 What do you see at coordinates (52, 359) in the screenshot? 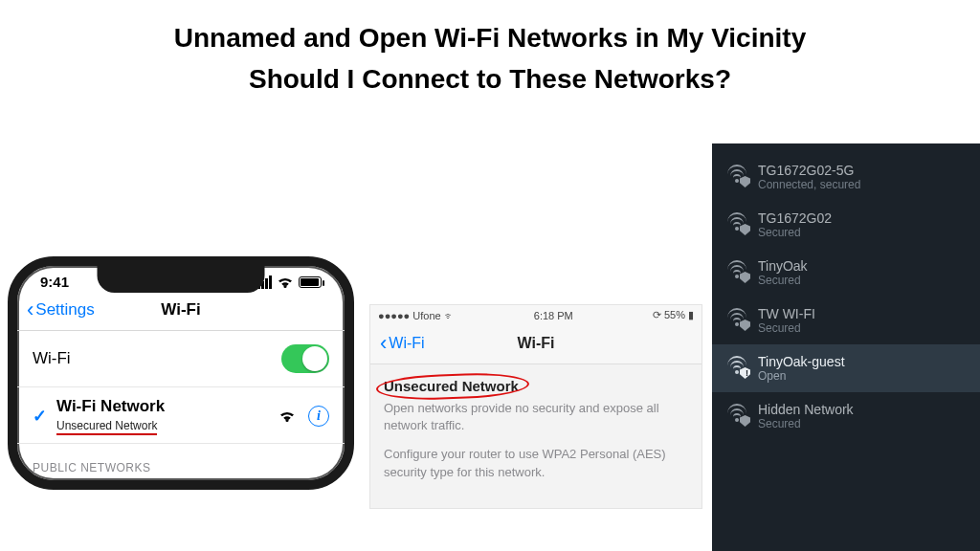
I see `wifi-row-label: Wi-Fi` at bounding box center [52, 359].